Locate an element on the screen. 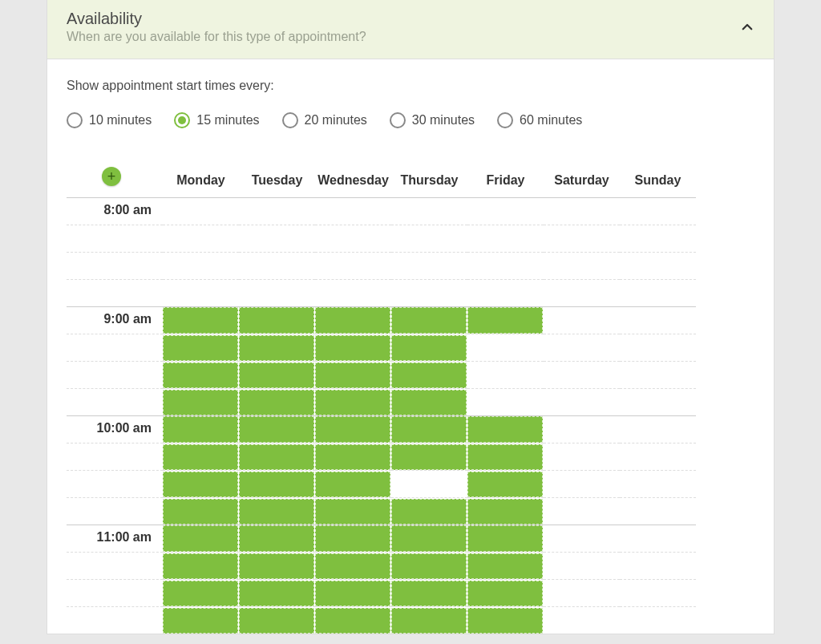  interval-radio-10-minutes: 10 minutes is located at coordinates (109, 120).